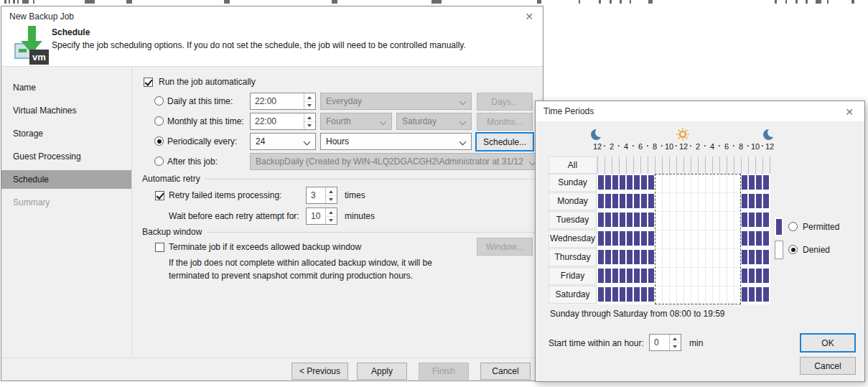 The height and width of the screenshot is (387, 868). I want to click on day-button-thursday: Thursday, so click(573, 257).